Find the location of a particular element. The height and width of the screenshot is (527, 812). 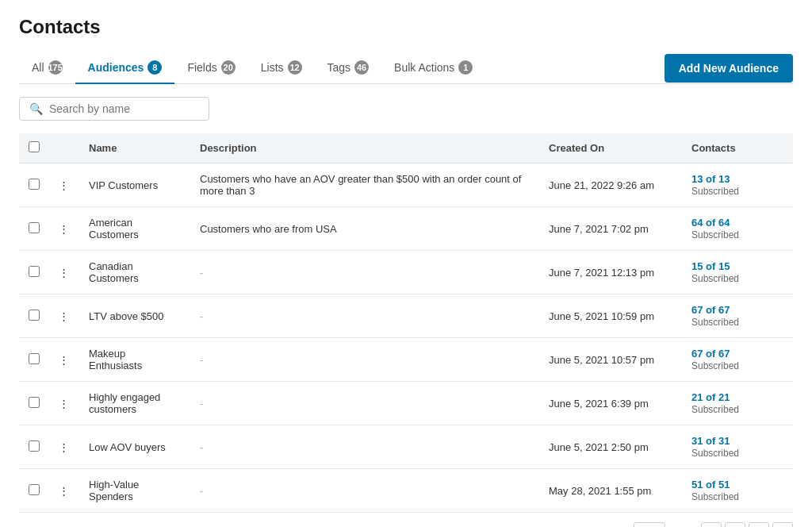

contacts-link-0: 13 of 13 is located at coordinates (710, 179).